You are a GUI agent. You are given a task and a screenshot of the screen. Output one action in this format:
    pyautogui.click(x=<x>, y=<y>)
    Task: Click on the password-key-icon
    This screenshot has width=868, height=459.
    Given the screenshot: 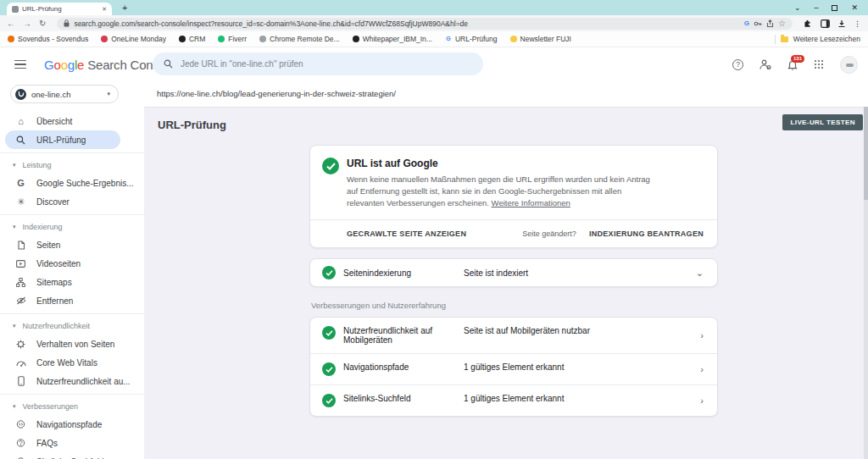 What is the action you would take?
    pyautogui.click(x=758, y=24)
    